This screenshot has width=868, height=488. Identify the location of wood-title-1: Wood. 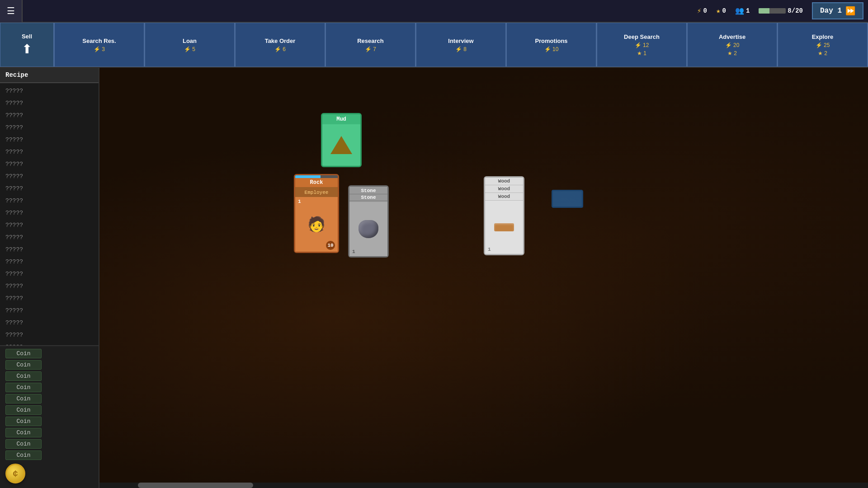
(504, 182).